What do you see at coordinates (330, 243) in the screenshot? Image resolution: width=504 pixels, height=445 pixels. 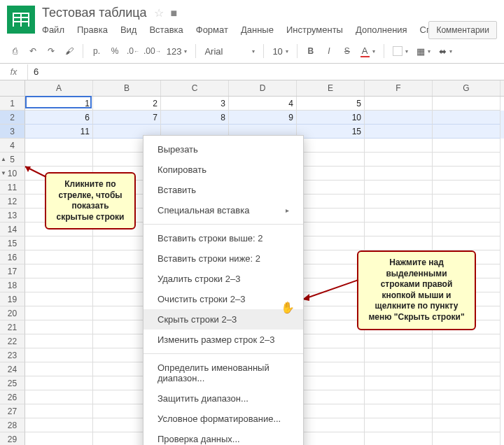 I see `cell-E15` at bounding box center [330, 243].